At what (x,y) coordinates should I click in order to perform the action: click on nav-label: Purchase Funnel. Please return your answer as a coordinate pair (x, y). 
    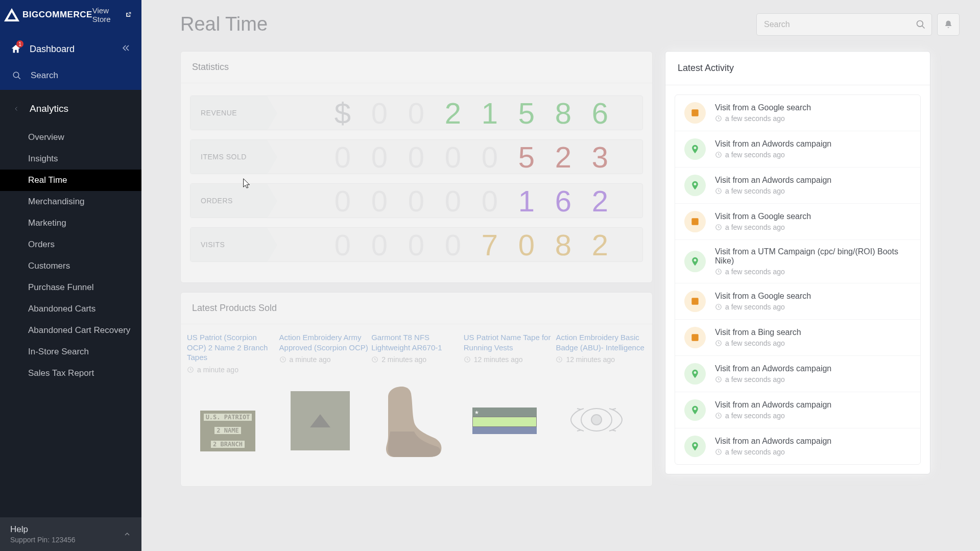
    Looking at the image, I should click on (61, 287).